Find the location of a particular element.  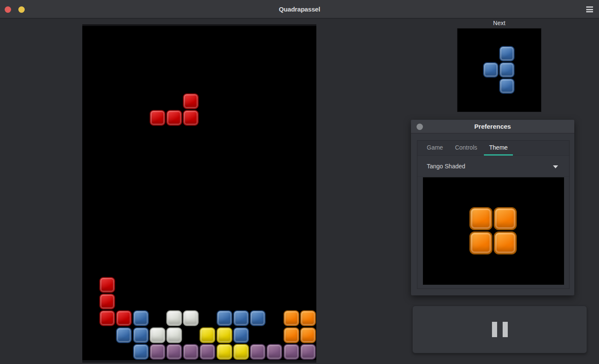

tab-theme: Theme is located at coordinates (498, 148).